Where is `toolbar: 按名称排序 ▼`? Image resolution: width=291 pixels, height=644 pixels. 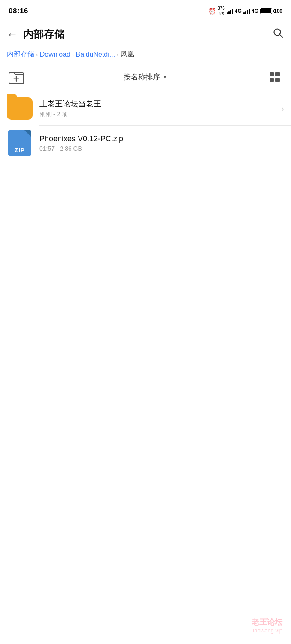
toolbar: 按名称排序 ▼ is located at coordinates (146, 77).